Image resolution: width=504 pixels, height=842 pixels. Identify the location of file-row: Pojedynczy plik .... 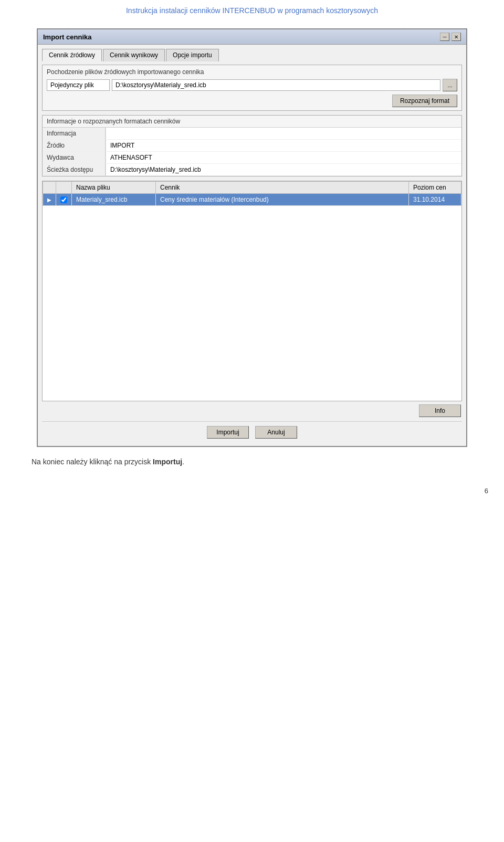
(252, 85).